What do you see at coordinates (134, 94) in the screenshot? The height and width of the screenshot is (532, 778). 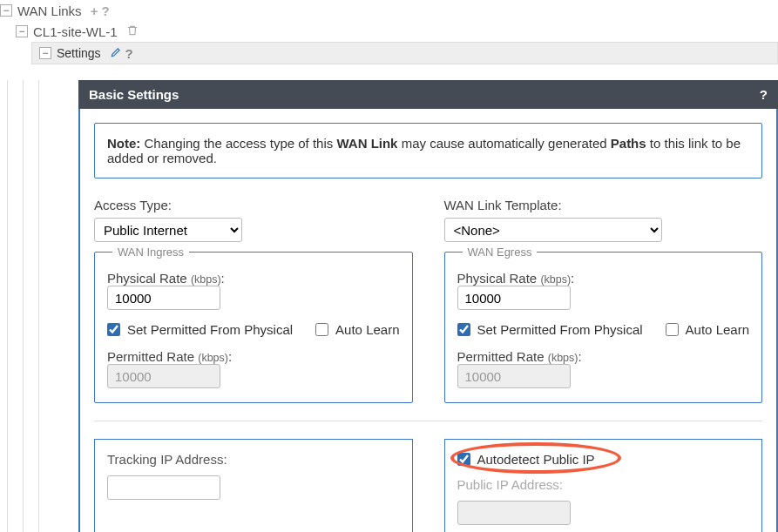 I see `section-title: Basic Settings` at bounding box center [134, 94].